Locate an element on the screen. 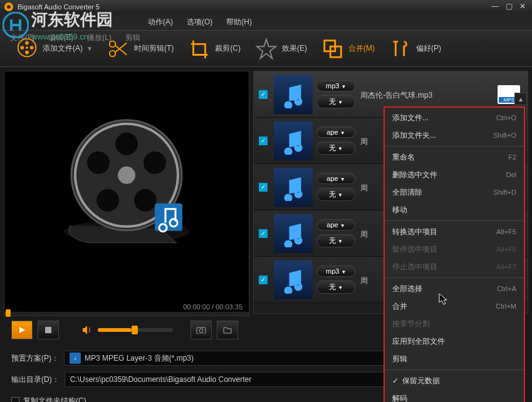 This screenshot has width=532, height=402. context-item: 重命名F2 is located at coordinates (454, 157).